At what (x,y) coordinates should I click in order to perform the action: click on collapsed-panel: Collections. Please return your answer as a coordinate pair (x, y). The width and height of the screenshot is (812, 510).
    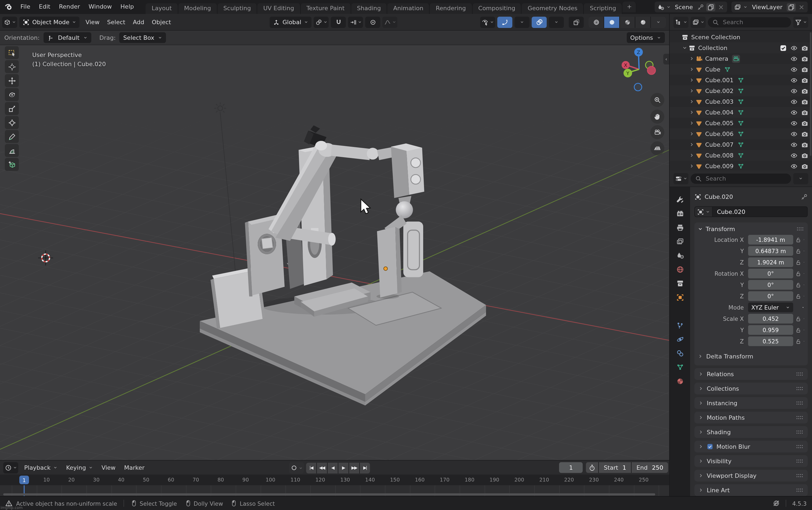
    Looking at the image, I should click on (751, 389).